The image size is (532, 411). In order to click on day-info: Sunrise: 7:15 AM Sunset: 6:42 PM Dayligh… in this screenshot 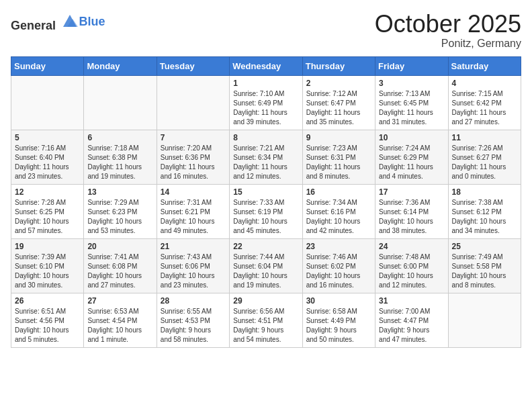, I will do `click(485, 108)`.